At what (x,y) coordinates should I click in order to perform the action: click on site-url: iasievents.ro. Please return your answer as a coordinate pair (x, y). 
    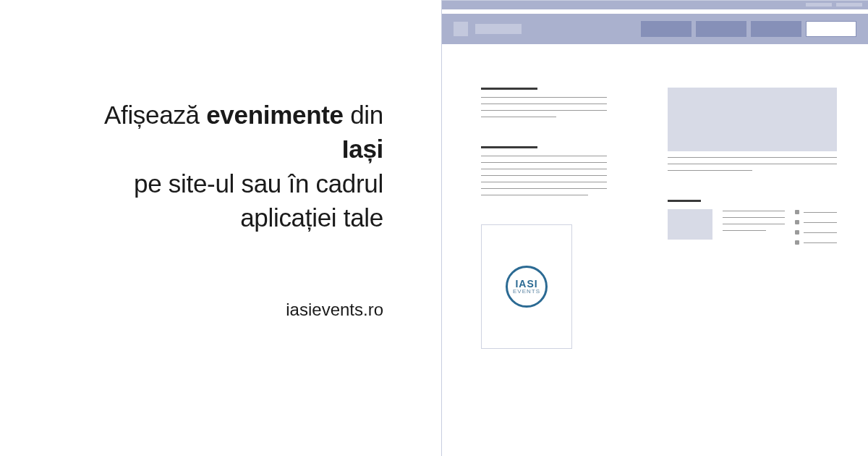
    Looking at the image, I should click on (226, 310).